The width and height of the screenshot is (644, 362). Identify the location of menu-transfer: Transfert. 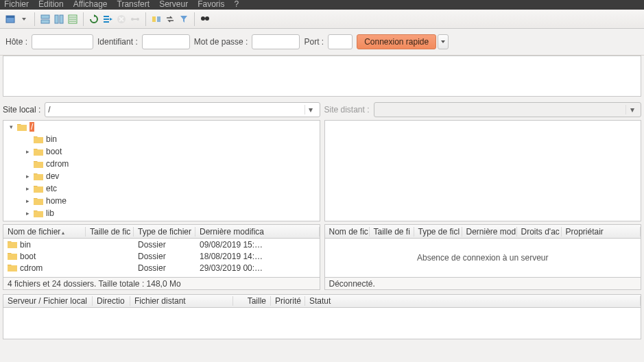
(134, 5).